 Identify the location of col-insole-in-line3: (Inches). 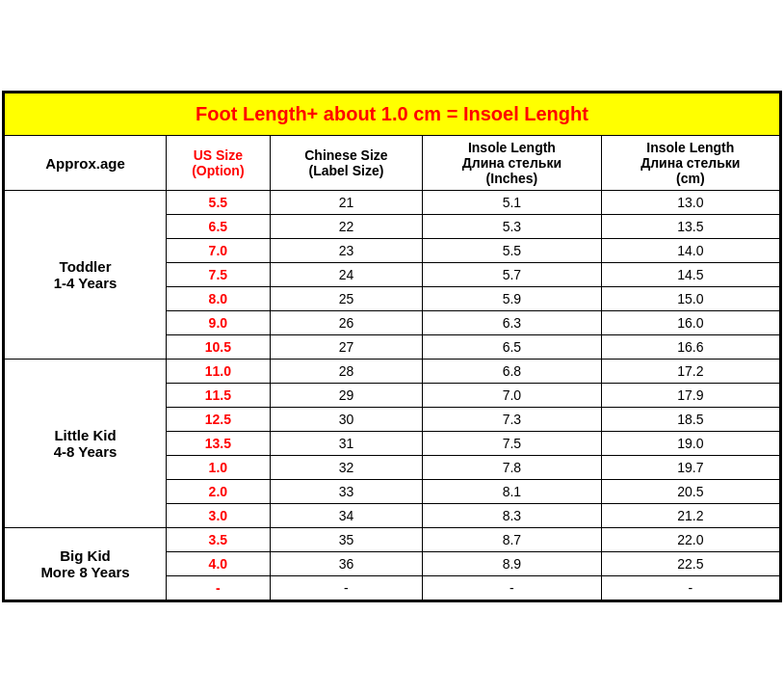
(512, 178).